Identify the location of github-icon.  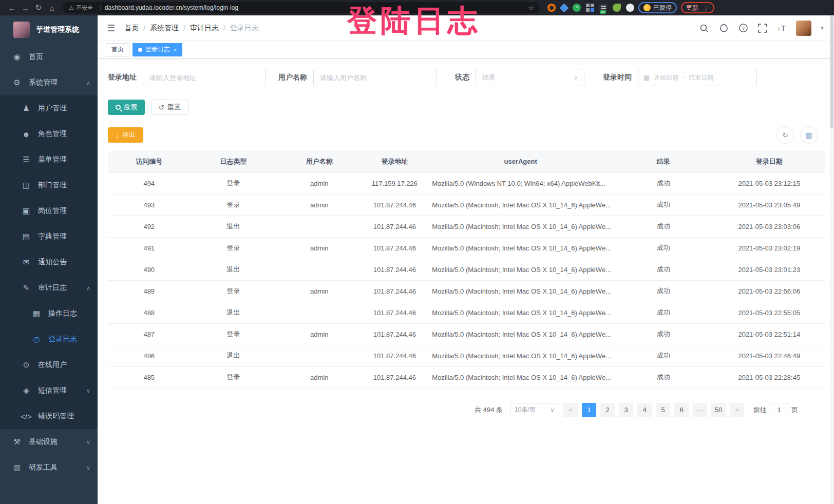
(724, 28).